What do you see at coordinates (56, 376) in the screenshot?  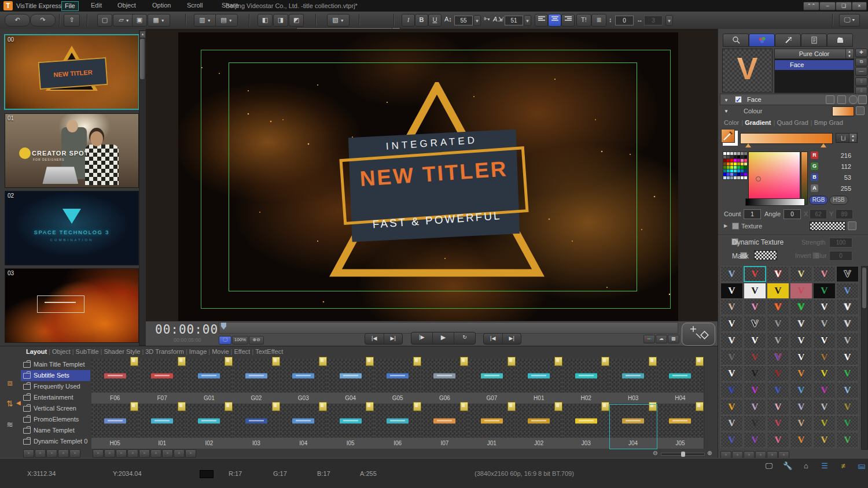 I see `category-subtitle-sets: Subtitle Sets` at bounding box center [56, 376].